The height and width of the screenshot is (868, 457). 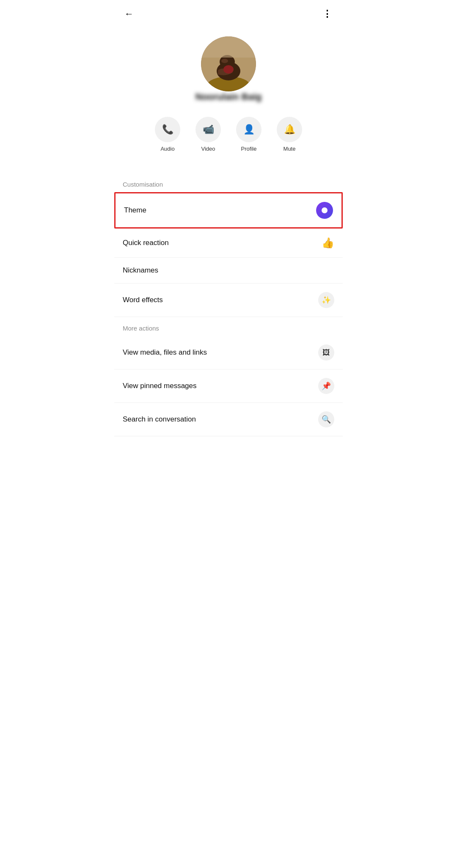 What do you see at coordinates (326, 419) in the screenshot?
I see `search-icon-circle: 🔍` at bounding box center [326, 419].